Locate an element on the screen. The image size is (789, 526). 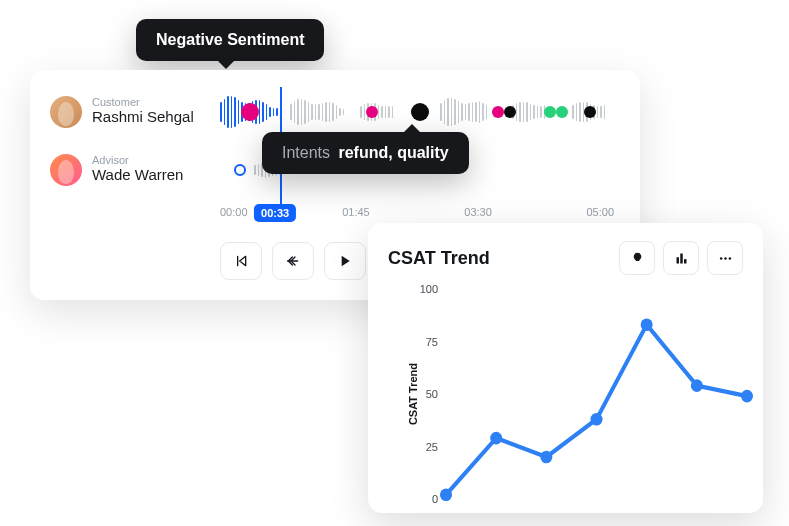
more-icon is located at coordinates (726, 258).